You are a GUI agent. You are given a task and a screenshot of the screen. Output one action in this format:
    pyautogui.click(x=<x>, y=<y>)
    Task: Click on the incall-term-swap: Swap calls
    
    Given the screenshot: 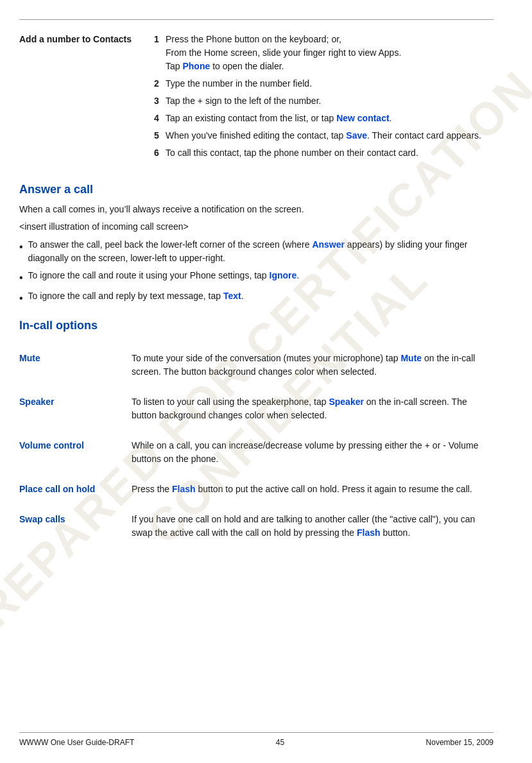 What is the action you would take?
    pyautogui.click(x=76, y=528)
    